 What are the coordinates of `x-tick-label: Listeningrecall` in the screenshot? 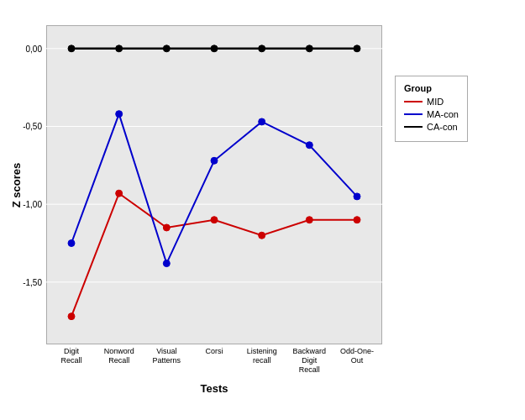 It's located at (262, 356).